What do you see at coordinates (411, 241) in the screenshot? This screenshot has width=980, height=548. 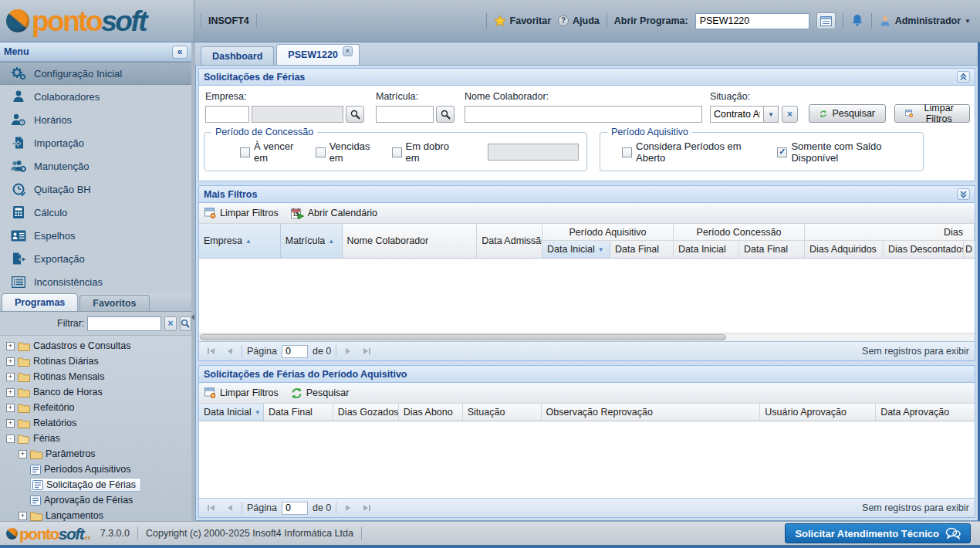 I see `column-header-nome-colaborador: Nome Colaborador` at bounding box center [411, 241].